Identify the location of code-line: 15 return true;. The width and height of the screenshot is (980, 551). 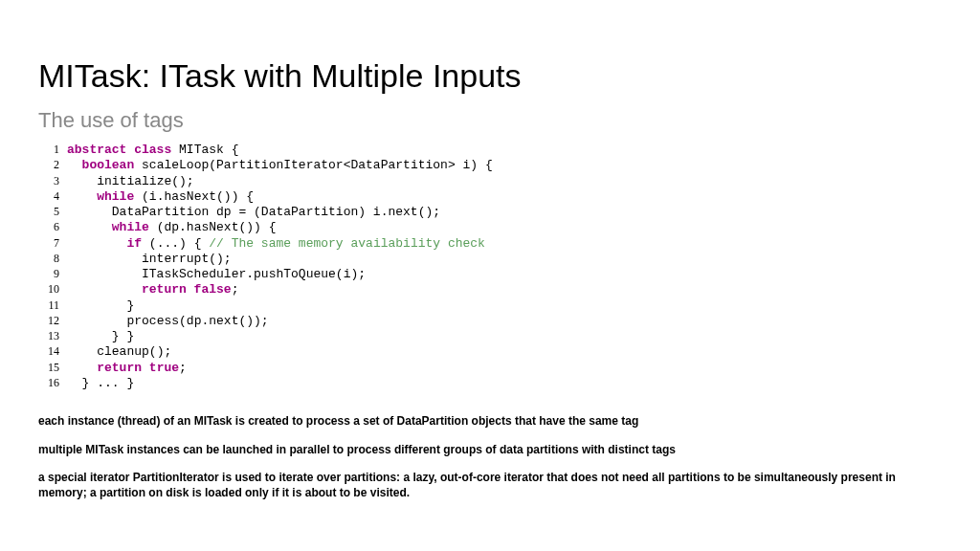
(490, 368).